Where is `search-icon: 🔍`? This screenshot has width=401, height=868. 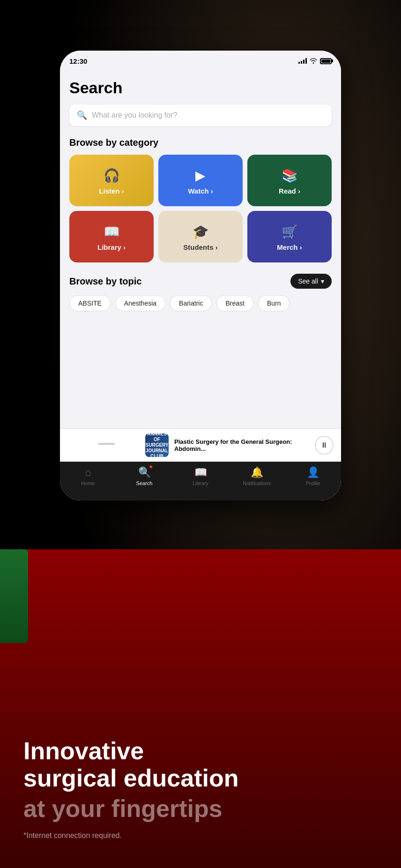
search-icon: 🔍 is located at coordinates (144, 472).